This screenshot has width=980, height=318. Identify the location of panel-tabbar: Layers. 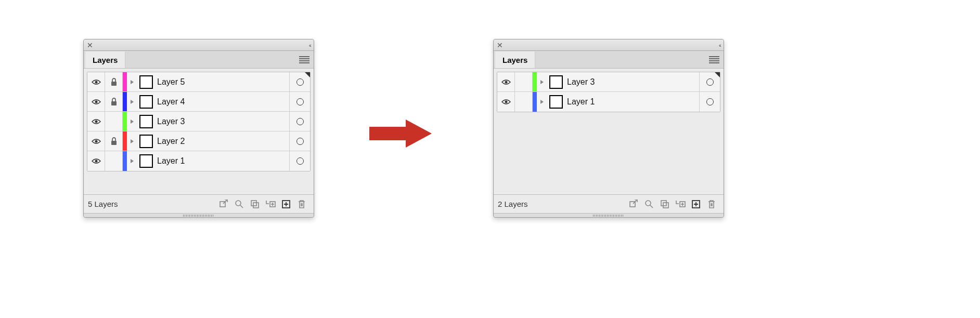
(609, 60).